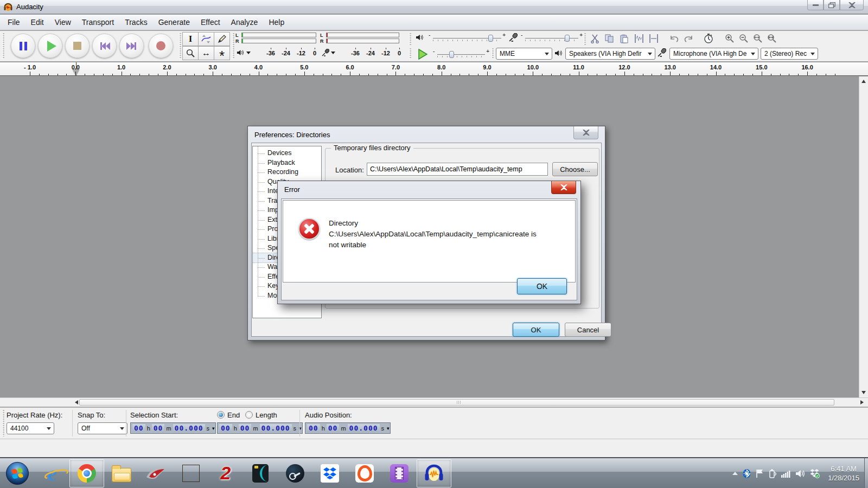 The image size is (868, 488). I want to click on audio-position-field: 00h00m00.000s▾, so click(348, 428).